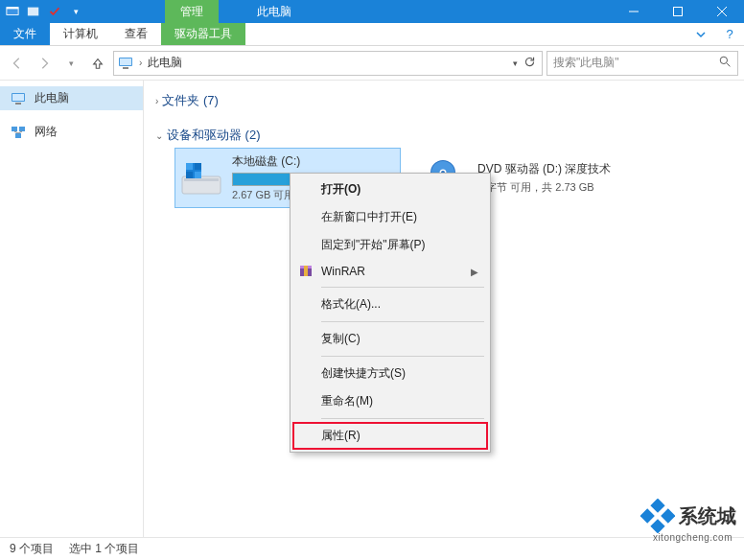 This screenshot has width=744, height=560. I want to click on sidebar-item-label: 此电脑, so click(52, 98).